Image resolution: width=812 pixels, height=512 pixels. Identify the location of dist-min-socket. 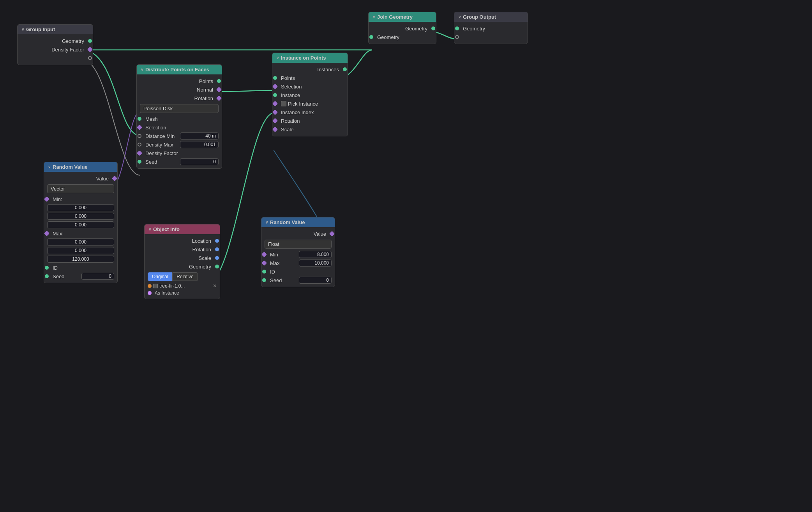
(139, 136).